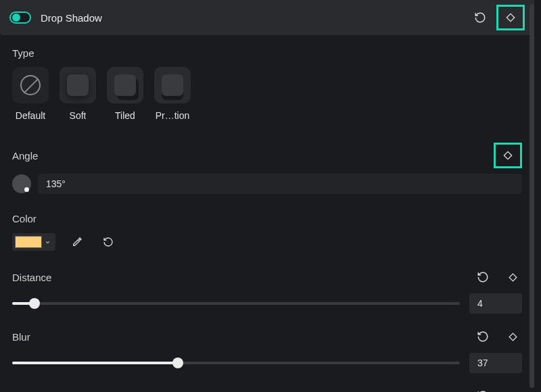 The height and width of the screenshot is (392, 541). Describe the element at coordinates (125, 94) in the screenshot. I see `type-option-tiled: Tiled` at that location.